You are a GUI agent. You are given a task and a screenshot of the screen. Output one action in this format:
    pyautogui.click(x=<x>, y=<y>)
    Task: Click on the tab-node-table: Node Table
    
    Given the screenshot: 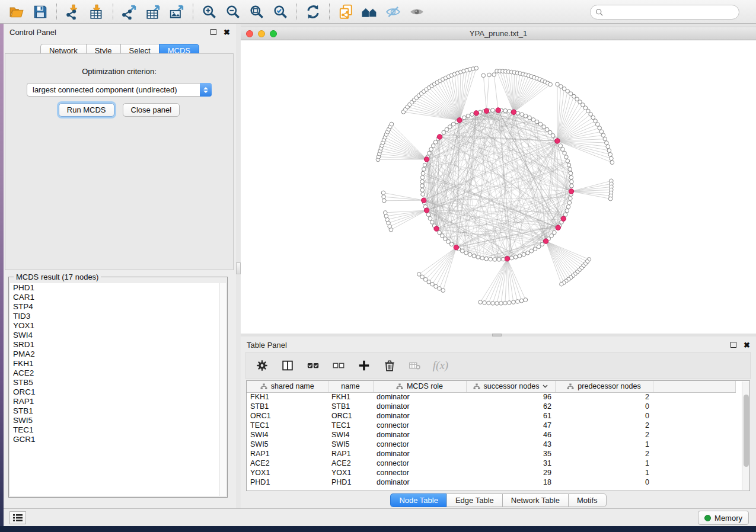 What is the action you would take?
    pyautogui.click(x=419, y=500)
    